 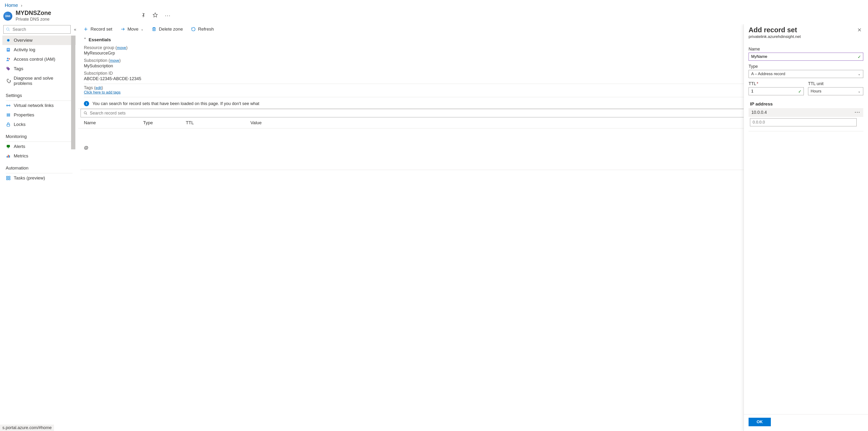 What do you see at coordinates (8, 105) in the screenshot?
I see `vnet-links-icon` at bounding box center [8, 105].